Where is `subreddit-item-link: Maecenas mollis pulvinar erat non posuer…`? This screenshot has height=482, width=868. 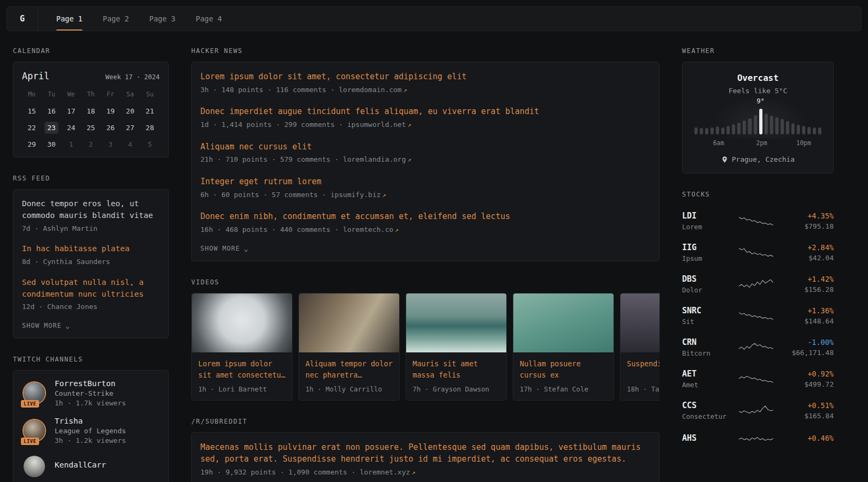 subreddit-item-link: Maecenas mollis pulvinar erat non posuer… is located at coordinates (425, 453).